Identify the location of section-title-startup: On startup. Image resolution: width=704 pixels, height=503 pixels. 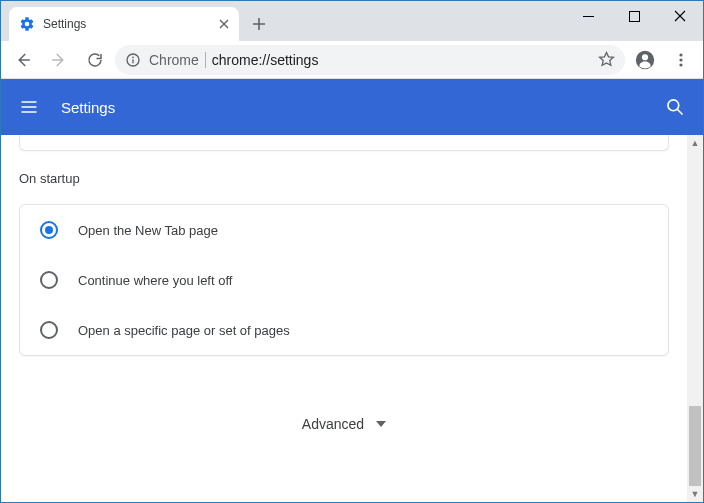
(344, 178).